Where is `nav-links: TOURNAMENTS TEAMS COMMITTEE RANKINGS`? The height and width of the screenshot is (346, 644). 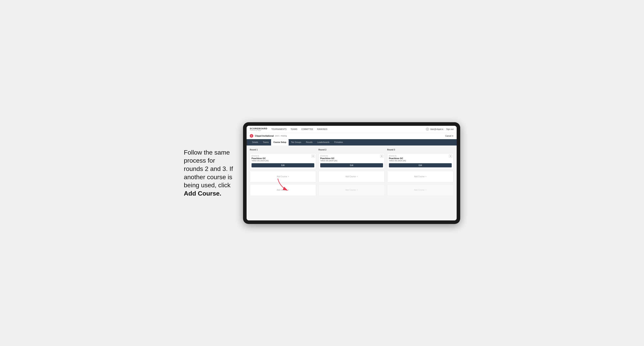
nav-links: TOURNAMENTS TEAMS COMMITTEE RANKINGS is located at coordinates (348, 129).